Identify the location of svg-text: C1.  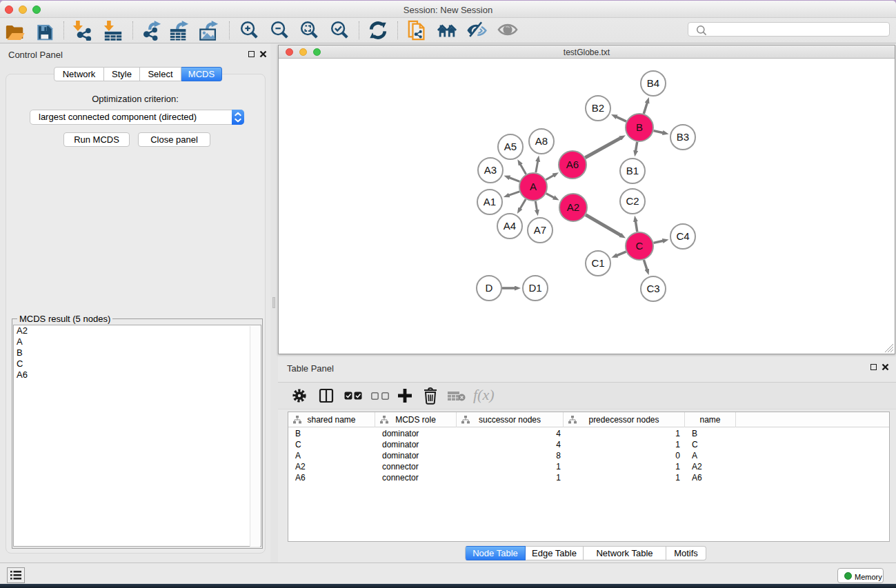
(597, 263).